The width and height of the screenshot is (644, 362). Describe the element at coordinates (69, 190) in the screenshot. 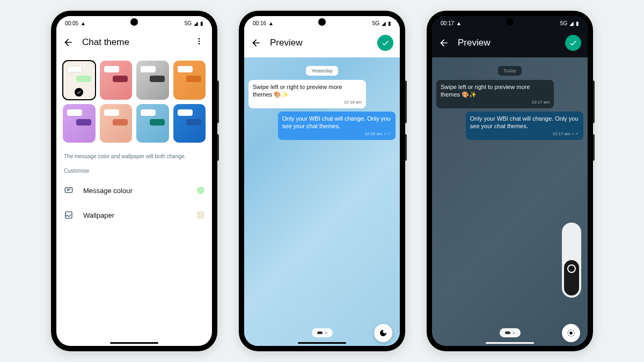

I see `message-icon` at that location.